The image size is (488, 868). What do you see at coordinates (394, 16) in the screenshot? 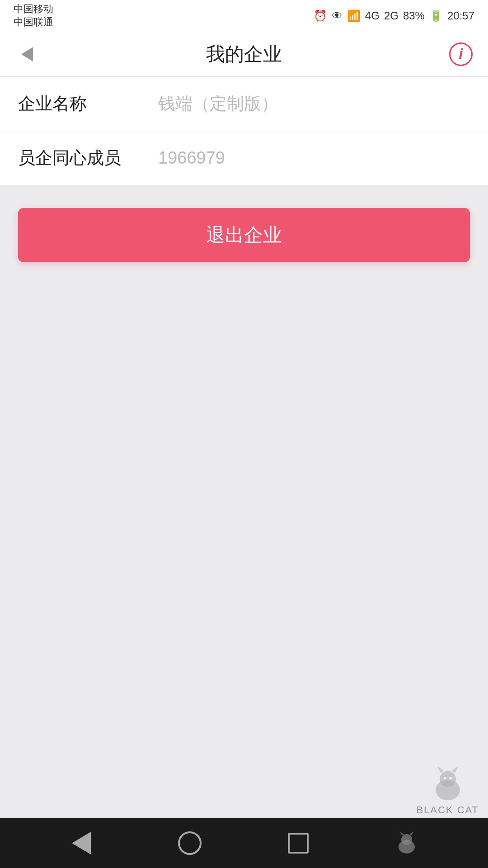
I see `status-icons: ⏰ 👁 📶 4G 2G 83% 🔋 20:57` at bounding box center [394, 16].